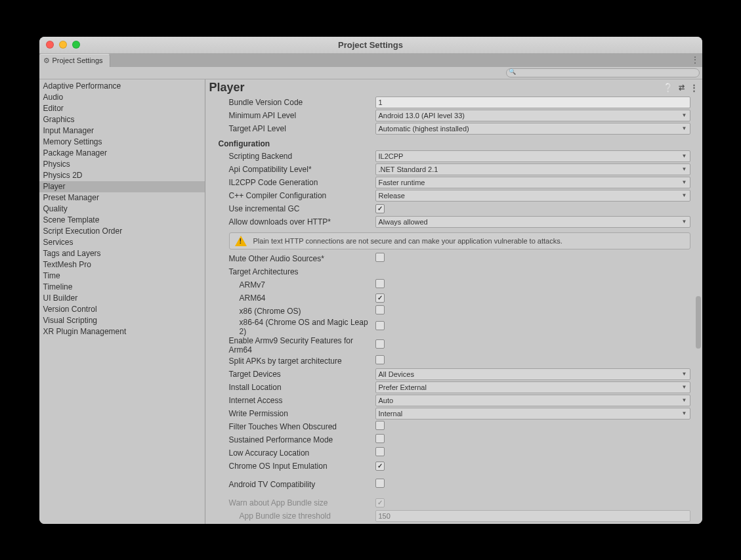  What do you see at coordinates (371, 45) in the screenshot?
I see `titlebar: Project Settings` at bounding box center [371, 45].